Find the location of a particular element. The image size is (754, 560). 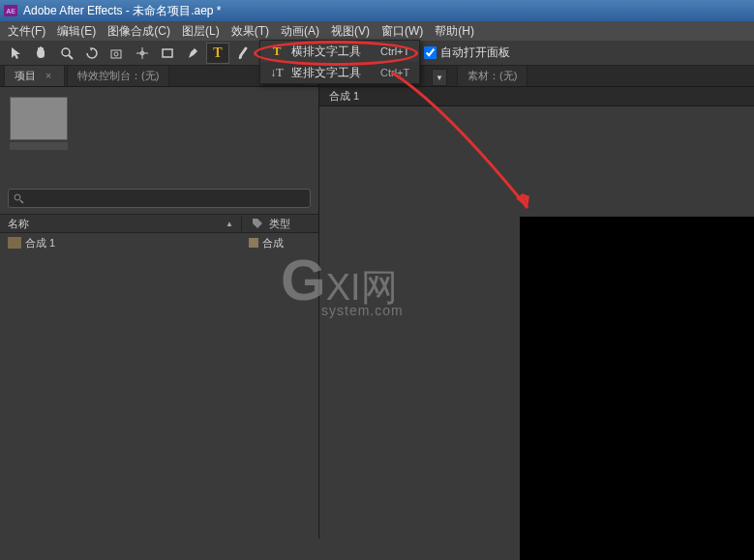

menu-layer: 图层(L) is located at coordinates (201, 31).